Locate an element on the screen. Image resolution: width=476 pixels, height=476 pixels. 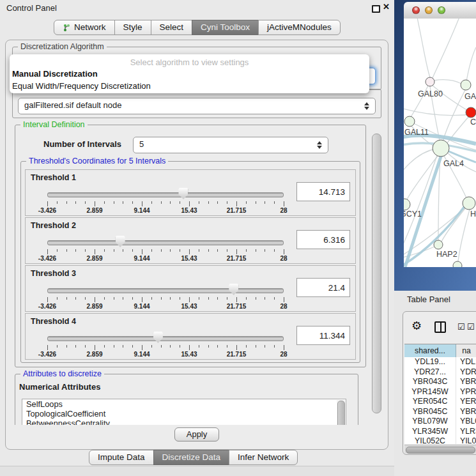
node-label: GAL11 is located at coordinates (417, 132).